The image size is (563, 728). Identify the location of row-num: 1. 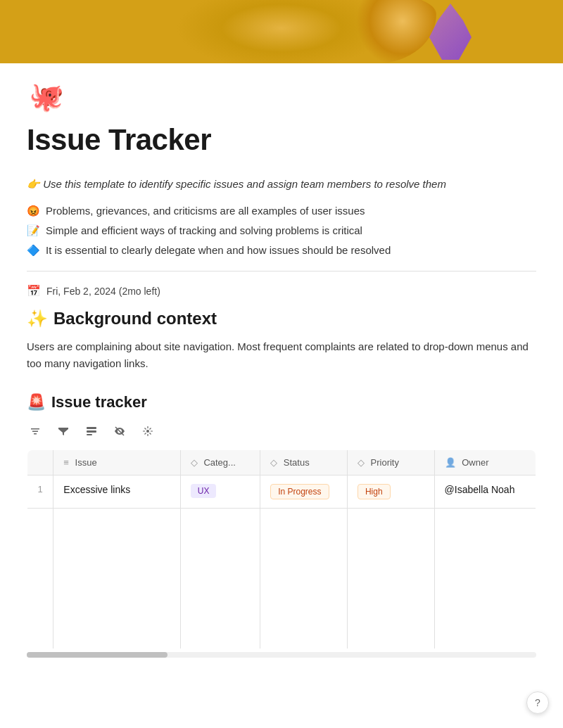
(41, 492).